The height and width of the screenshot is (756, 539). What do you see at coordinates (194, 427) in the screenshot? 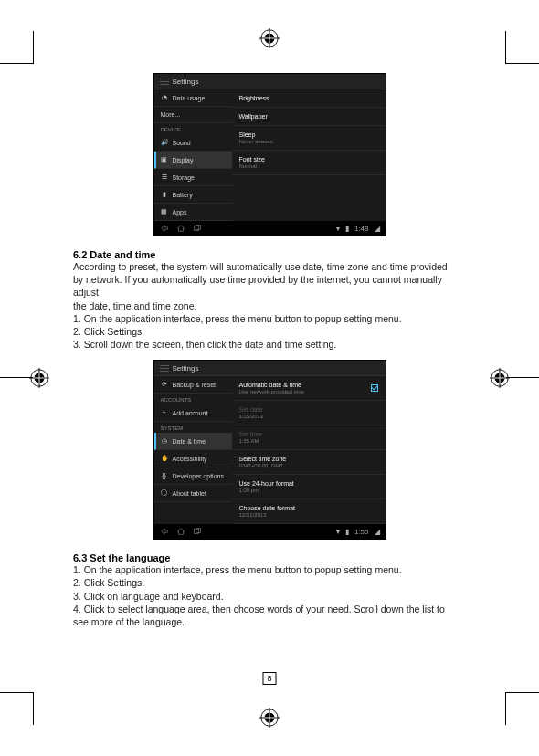
I see `sidebar-section-system: SYSTEM` at bounding box center [194, 427].